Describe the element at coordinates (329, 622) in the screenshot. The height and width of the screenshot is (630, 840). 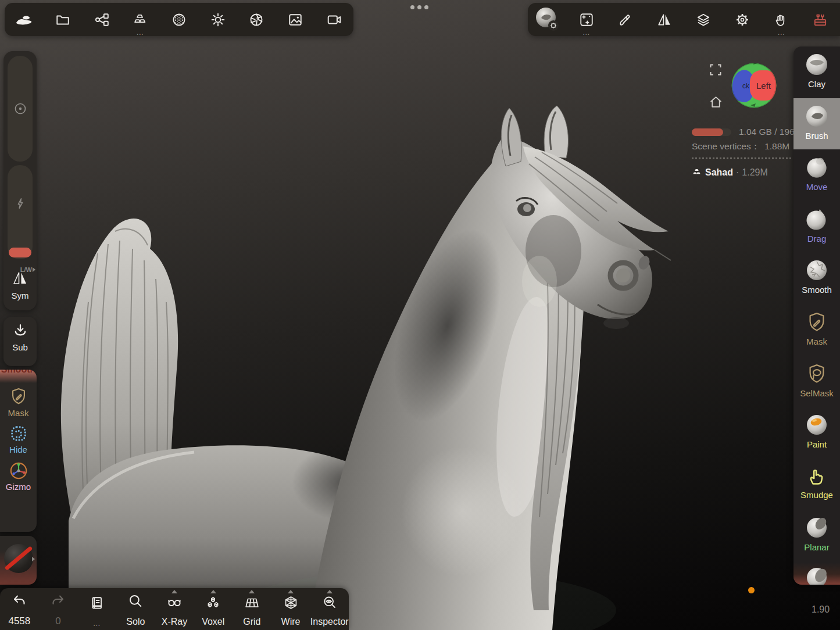
I see `inspector-label: Inspector` at that location.